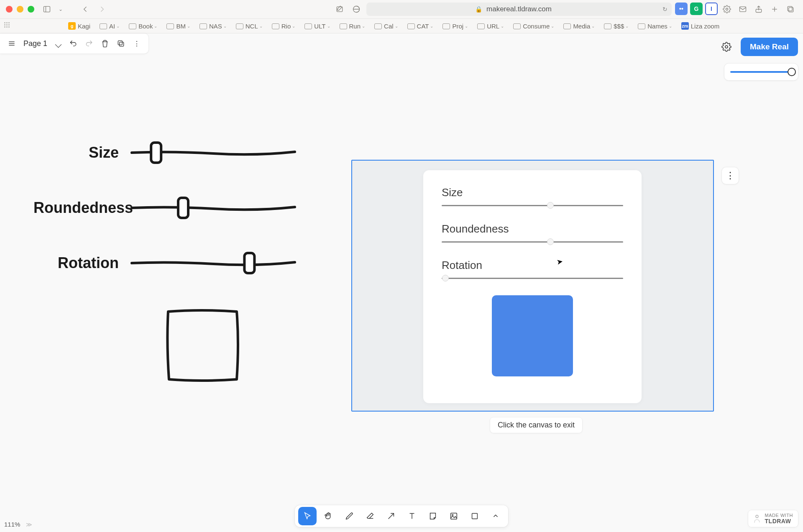 The height and width of the screenshot is (532, 803). Describe the element at coordinates (61, 9) in the screenshot. I see `tab-group-dropdown: ⌄` at that location.